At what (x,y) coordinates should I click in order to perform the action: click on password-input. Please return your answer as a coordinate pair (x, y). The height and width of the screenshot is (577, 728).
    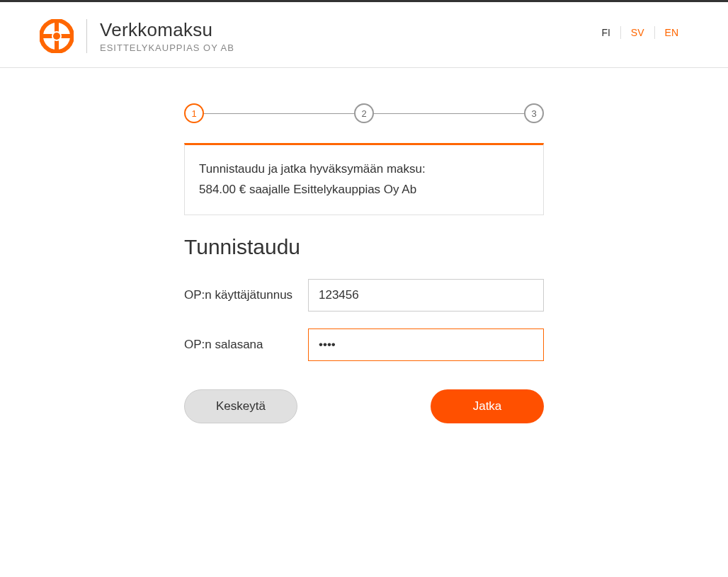
    Looking at the image, I should click on (426, 345).